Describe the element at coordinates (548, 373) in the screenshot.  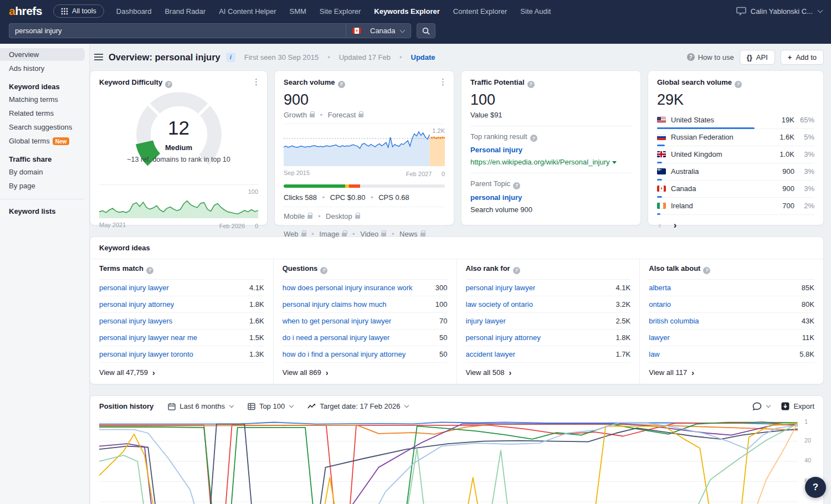
I see `view-all-also-rank-for: View all 508›` at that location.